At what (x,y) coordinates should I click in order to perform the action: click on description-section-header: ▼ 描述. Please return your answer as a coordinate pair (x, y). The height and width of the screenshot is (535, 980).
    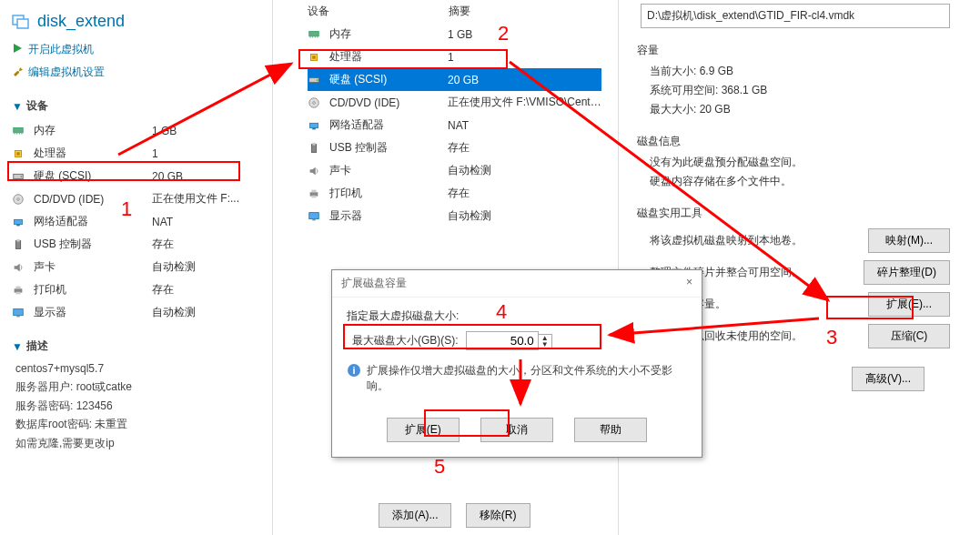
    Looking at the image, I should click on (136, 346).